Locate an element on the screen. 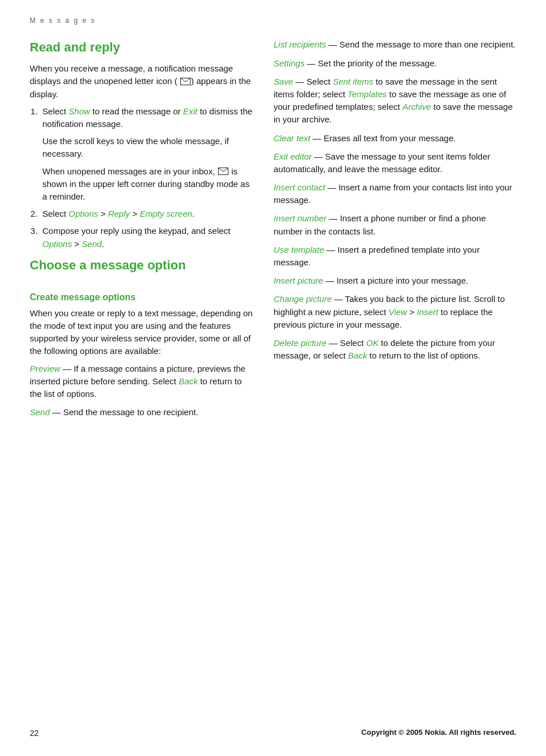 Image resolution: width=546 pixels, height=756 pixels. back-link1: Back is located at coordinates (188, 381).